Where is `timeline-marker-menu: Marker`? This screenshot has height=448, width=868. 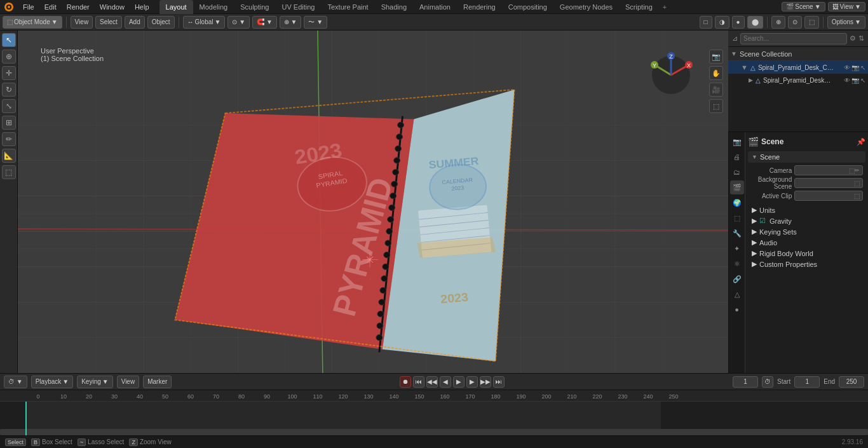 timeline-marker-menu: Marker is located at coordinates (158, 382).